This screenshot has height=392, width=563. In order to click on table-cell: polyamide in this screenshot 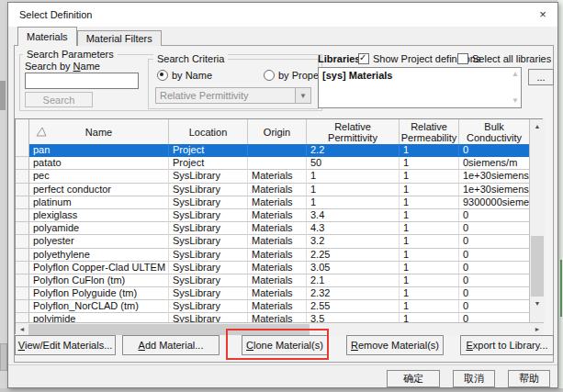, I will do `click(99, 229)`.